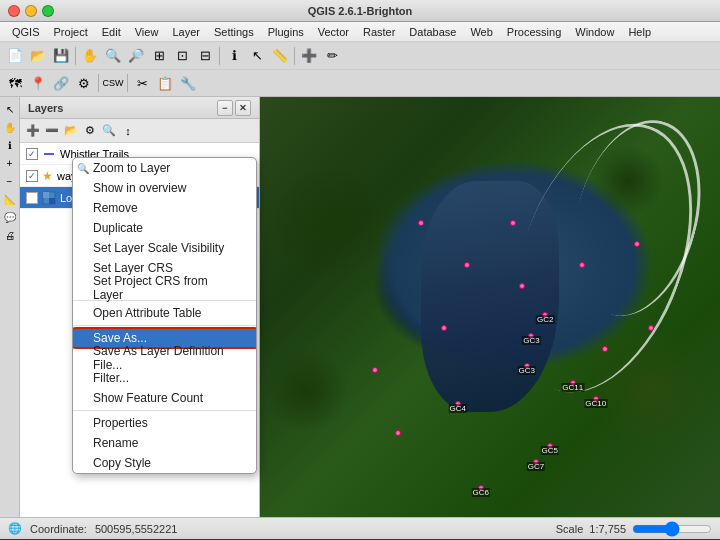 The image size is (720, 540). Describe the element at coordinates (379, 32) in the screenshot. I see `menu-raster: Raster` at that location.